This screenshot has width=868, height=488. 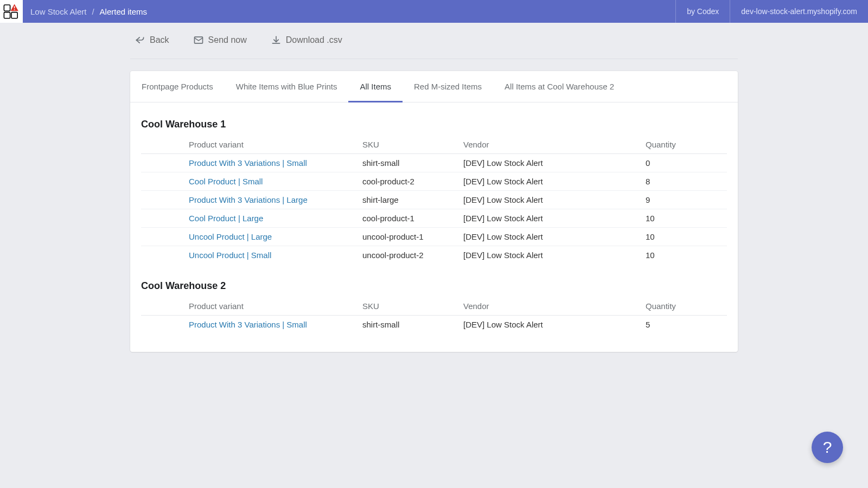 I want to click on variant-cell: Uncool Product | Large, so click(x=276, y=237).